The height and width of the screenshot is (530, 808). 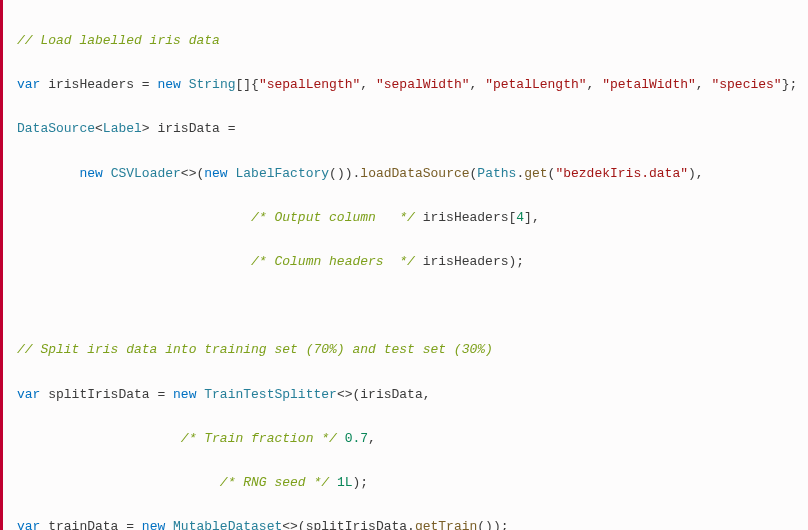 I want to click on code-line: /* Column headers */ irisHeaders);, so click(x=406, y=262).